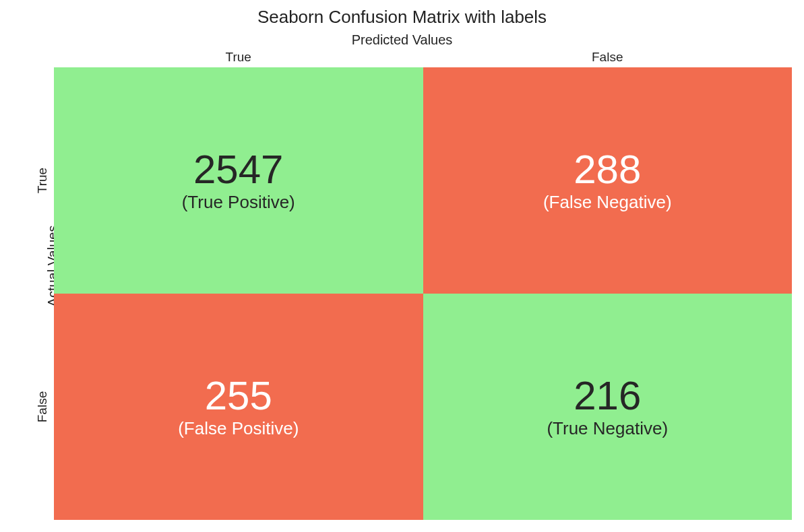 This screenshot has width=804, height=532. Describe the element at coordinates (402, 40) in the screenshot. I see `x-axis-label: Predicted Values` at that location.